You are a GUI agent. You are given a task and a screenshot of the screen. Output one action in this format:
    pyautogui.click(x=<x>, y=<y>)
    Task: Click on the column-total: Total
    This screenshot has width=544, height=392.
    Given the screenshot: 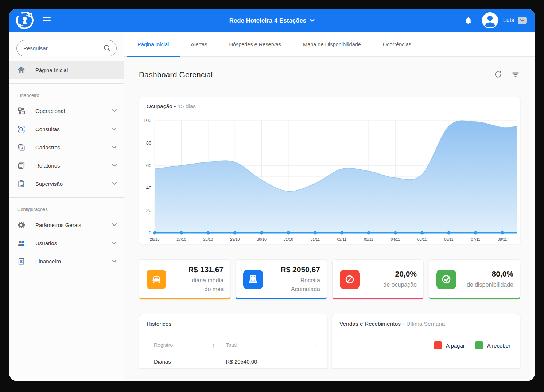 What is the action you would take?
    pyautogui.click(x=232, y=345)
    